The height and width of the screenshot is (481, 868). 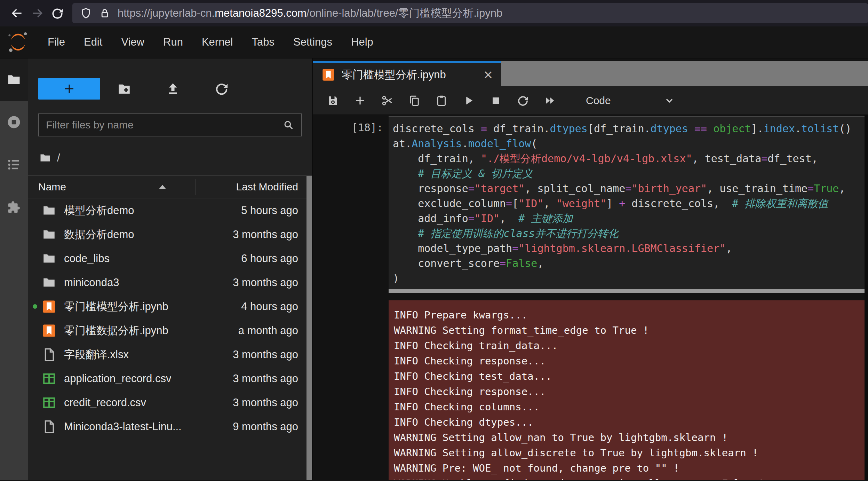 What do you see at coordinates (170, 125) in the screenshot?
I see `filter-files-box` at bounding box center [170, 125].